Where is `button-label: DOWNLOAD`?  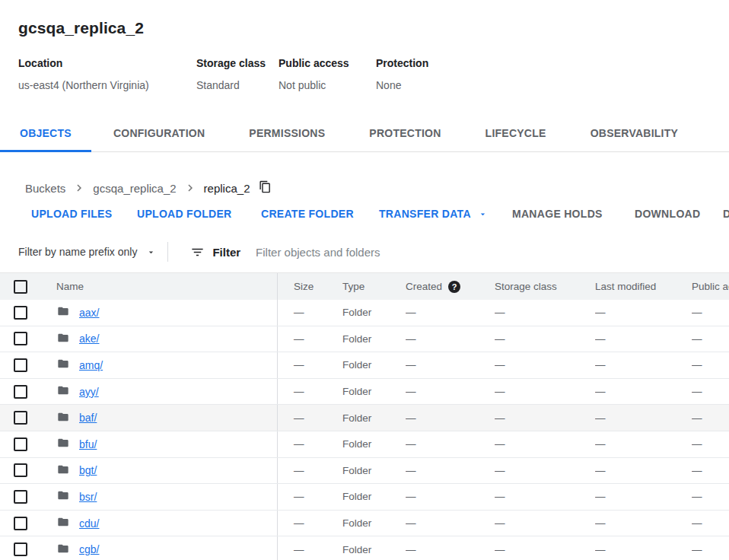 button-label: DOWNLOAD is located at coordinates (667, 214).